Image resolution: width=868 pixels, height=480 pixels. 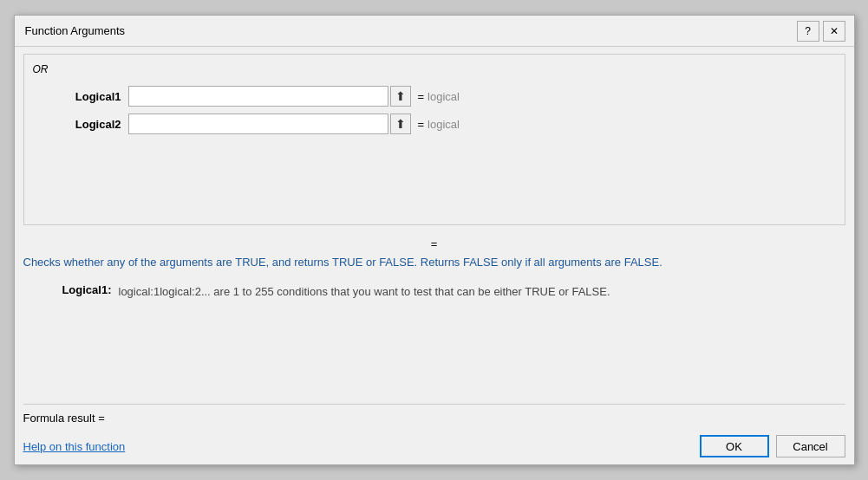 I want to click on title-bar-controls: ? ✕, so click(x=821, y=31).